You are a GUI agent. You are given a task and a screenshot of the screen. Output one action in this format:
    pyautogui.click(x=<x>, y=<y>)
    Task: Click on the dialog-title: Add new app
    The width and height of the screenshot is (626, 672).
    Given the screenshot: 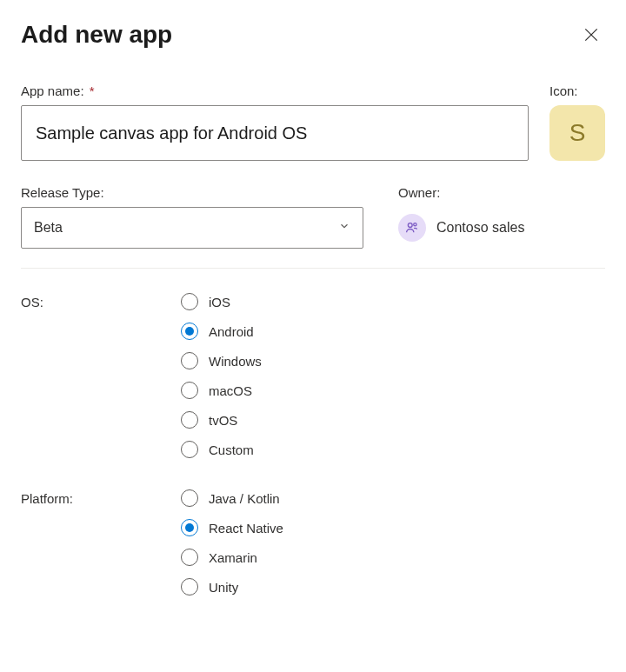 What is the action you would take?
    pyautogui.click(x=97, y=35)
    